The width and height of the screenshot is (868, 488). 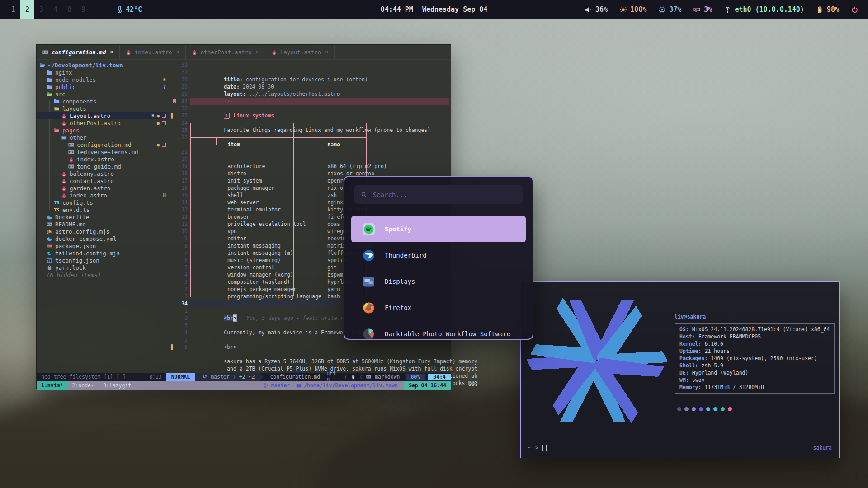 I want to click on launcher-item: Firefox, so click(x=439, y=308).